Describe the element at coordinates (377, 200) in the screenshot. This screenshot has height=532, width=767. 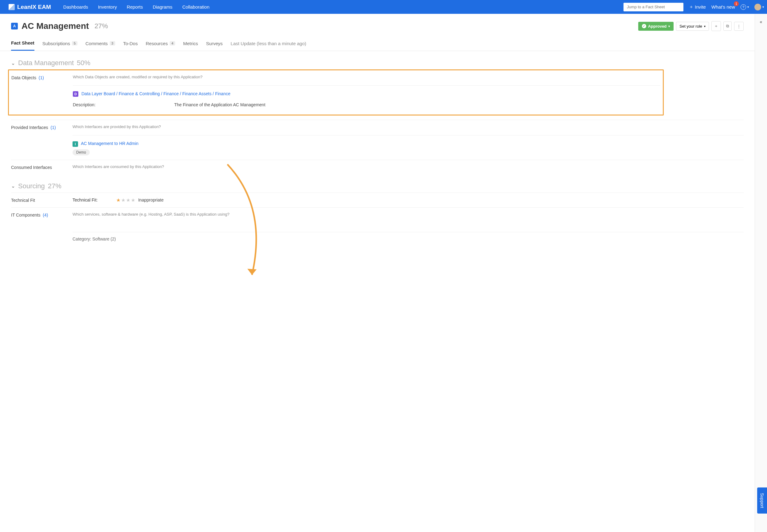
I see `row-technical-fit: Technical Fit Technical Fit: ★ ★ ★ ★ Ina…` at that location.